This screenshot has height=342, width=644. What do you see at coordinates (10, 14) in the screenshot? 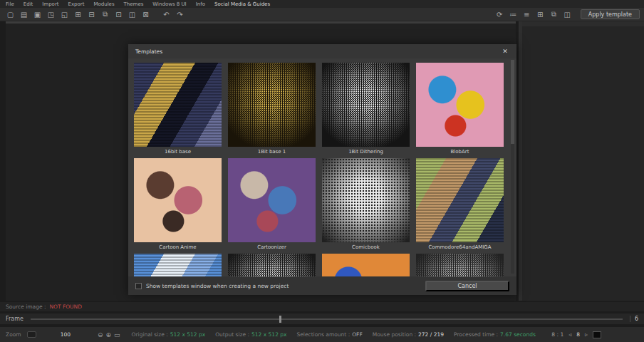
I see `new-file-icon: ▢` at bounding box center [10, 14].